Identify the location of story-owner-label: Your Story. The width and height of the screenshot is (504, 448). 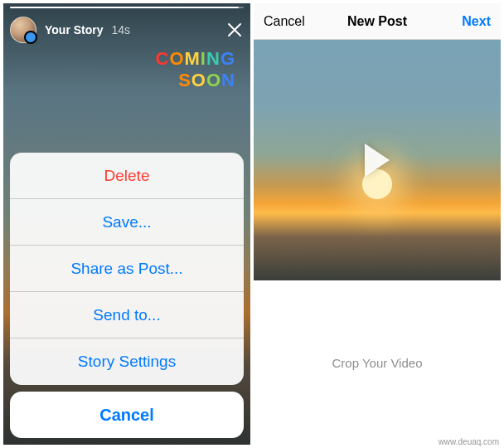
(75, 30).